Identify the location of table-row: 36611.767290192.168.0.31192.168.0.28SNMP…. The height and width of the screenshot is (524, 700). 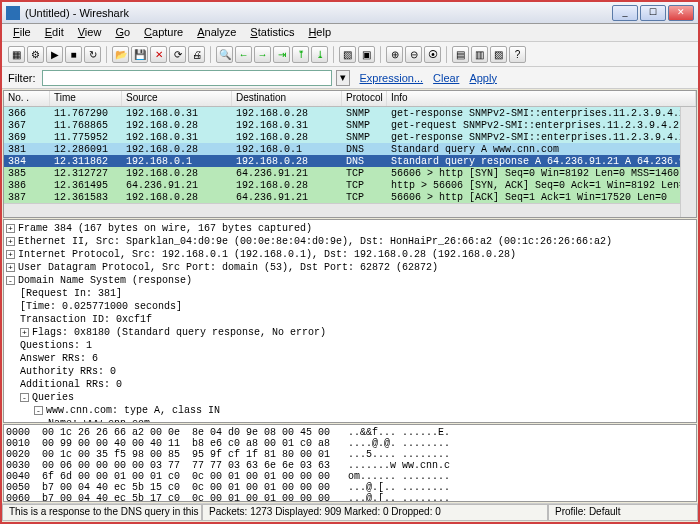
(350, 113).